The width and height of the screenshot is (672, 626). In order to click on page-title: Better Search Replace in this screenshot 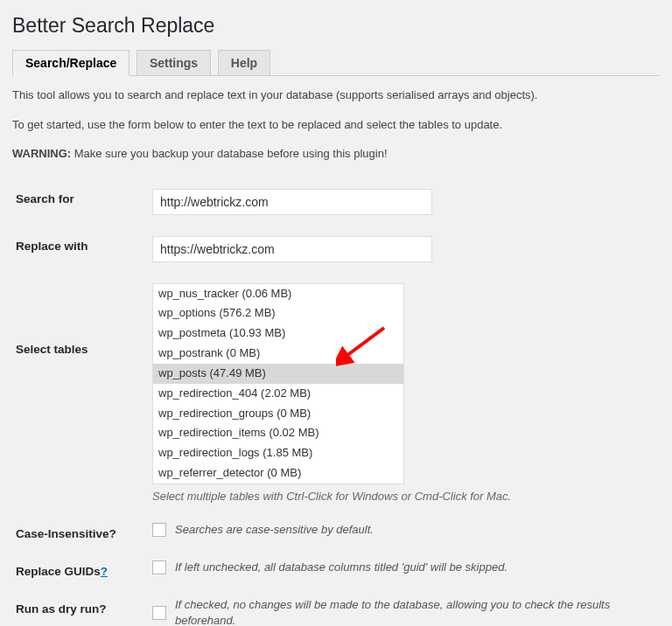, I will do `click(336, 24)`.